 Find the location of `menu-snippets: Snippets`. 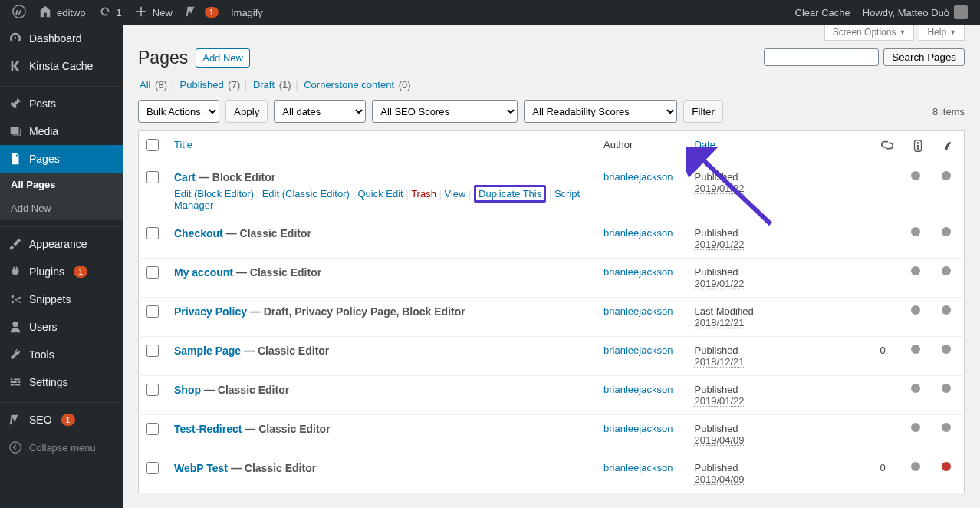

menu-snippets: Snippets is located at coordinates (61, 299).